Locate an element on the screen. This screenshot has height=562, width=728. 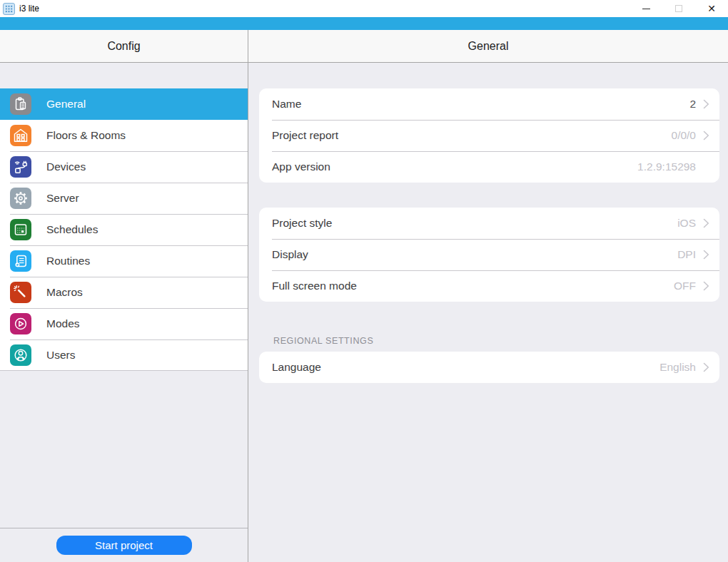
sidebar-item-label: Users is located at coordinates (61, 355).